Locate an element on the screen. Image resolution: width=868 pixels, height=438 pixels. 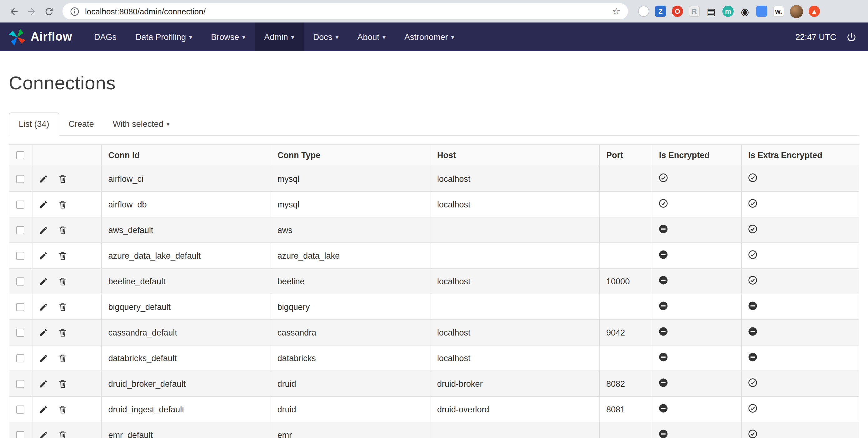
cell-conn-id: beeline_default is located at coordinates (186, 281).